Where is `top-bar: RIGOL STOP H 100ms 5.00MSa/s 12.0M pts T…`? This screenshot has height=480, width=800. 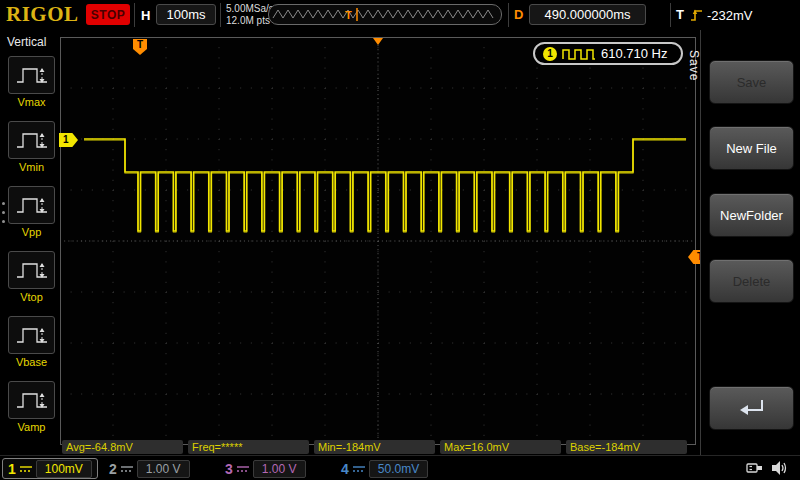 top-bar: RIGOL STOP H 100ms 5.00MSa/s 12.0M pts T… is located at coordinates (400, 15).